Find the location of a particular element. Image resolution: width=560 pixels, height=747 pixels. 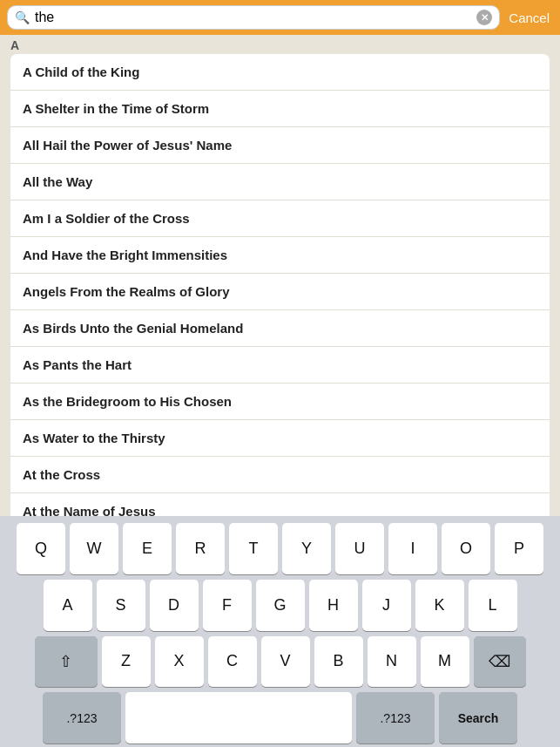

hymn-item: As Pants the Hart is located at coordinates (280, 365).